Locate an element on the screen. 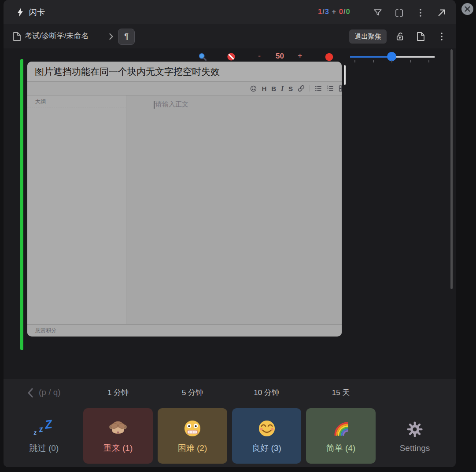 This screenshot has height=472, width=476. heading-button: H is located at coordinates (264, 89).